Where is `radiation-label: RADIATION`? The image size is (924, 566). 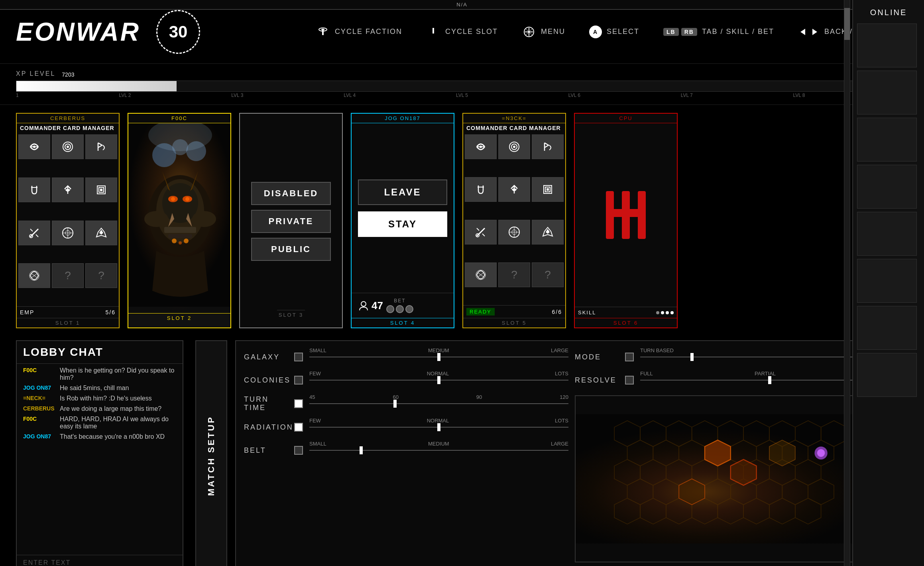
radiation-label: RADIATION is located at coordinates (266, 428).